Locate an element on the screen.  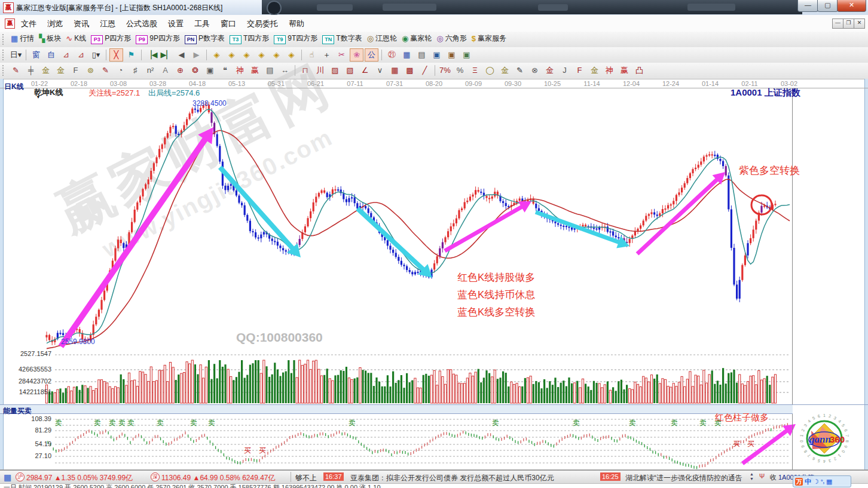
ime-toolbar: 万 中 ☽ °, ▦ is located at coordinates (822, 481).